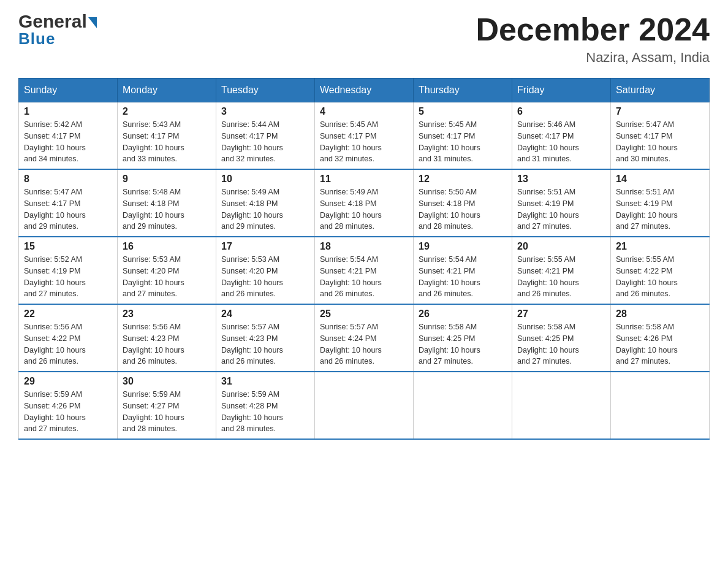 This screenshot has width=728, height=563. Describe the element at coordinates (561, 179) in the screenshot. I see `day-number: 13` at that location.